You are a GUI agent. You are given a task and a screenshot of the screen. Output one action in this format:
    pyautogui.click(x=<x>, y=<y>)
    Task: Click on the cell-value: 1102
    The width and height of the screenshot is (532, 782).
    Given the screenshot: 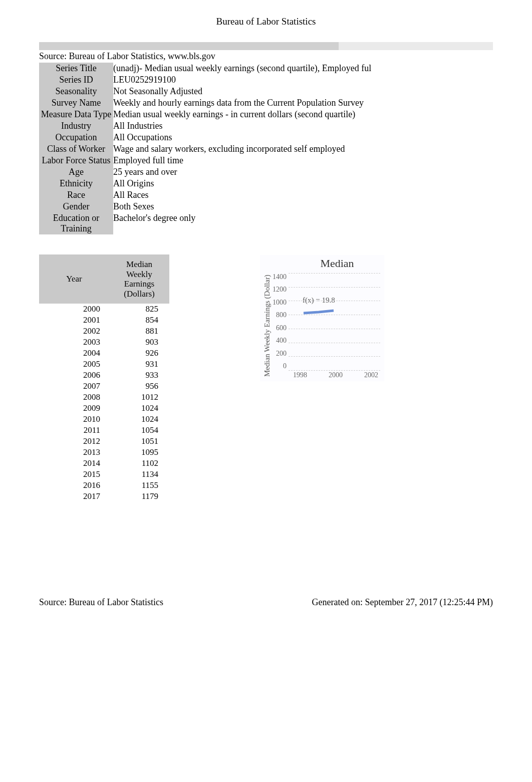 What is the action you would take?
    pyautogui.click(x=139, y=463)
    